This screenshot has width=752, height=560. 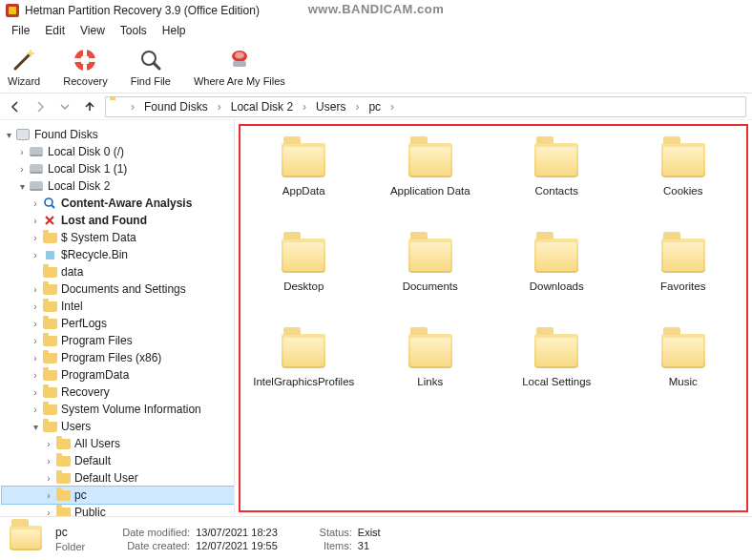 What do you see at coordinates (65, 107) in the screenshot?
I see `nav-history-button` at bounding box center [65, 107].